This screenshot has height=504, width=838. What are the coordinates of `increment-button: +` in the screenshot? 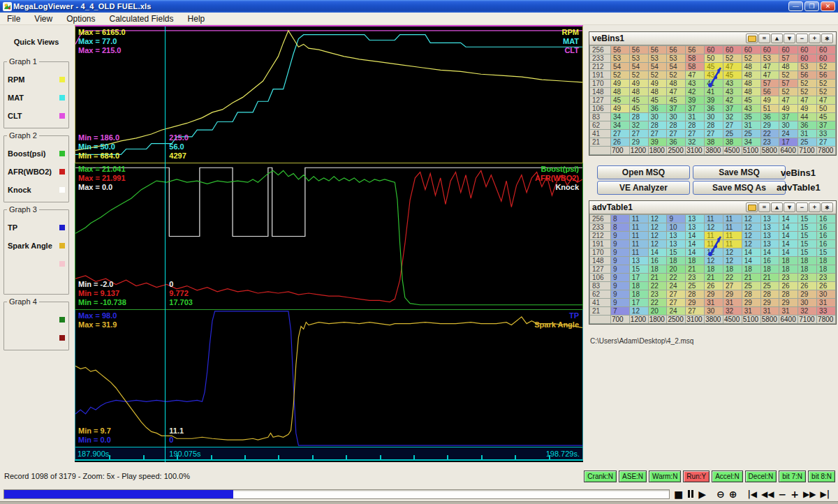 It's located at (814, 207).